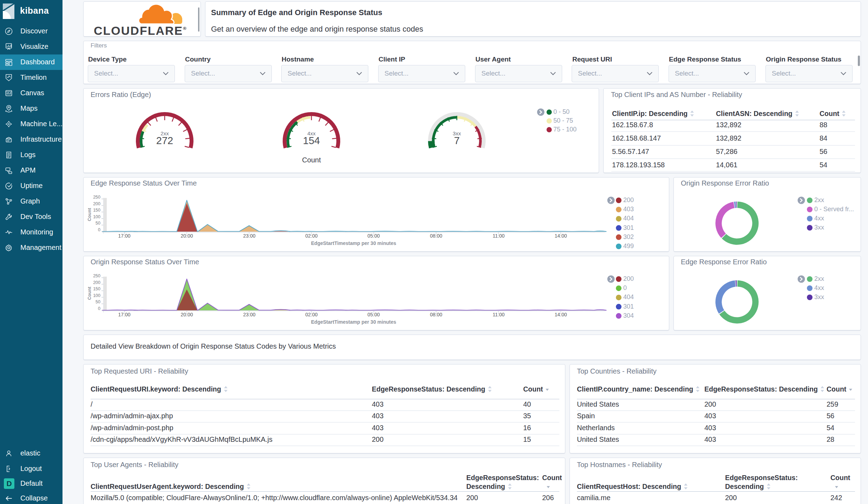 Image resolution: width=868 pixels, height=504 pixels. I want to click on svg-text: 154, so click(311, 141).